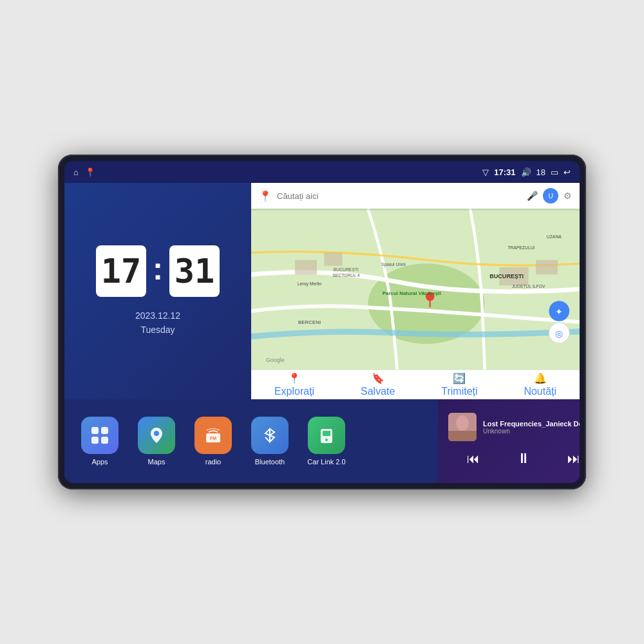 The height and width of the screenshot is (644, 644). What do you see at coordinates (399, 196) in the screenshot?
I see `map-search-input` at bounding box center [399, 196].